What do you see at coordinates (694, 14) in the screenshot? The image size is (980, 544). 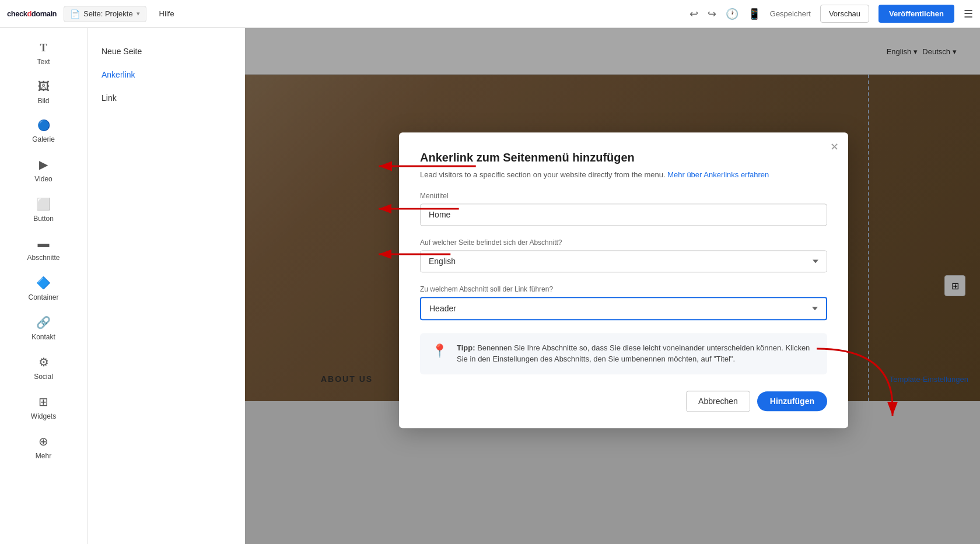 I see `undo-button: ↩` at bounding box center [694, 14].